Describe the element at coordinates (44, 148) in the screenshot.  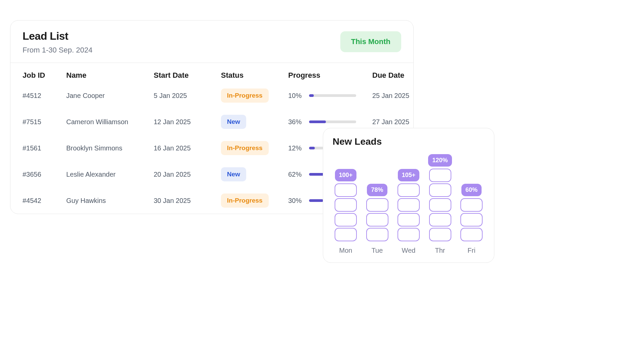
I see `cell-job-id: #1561` at that location.